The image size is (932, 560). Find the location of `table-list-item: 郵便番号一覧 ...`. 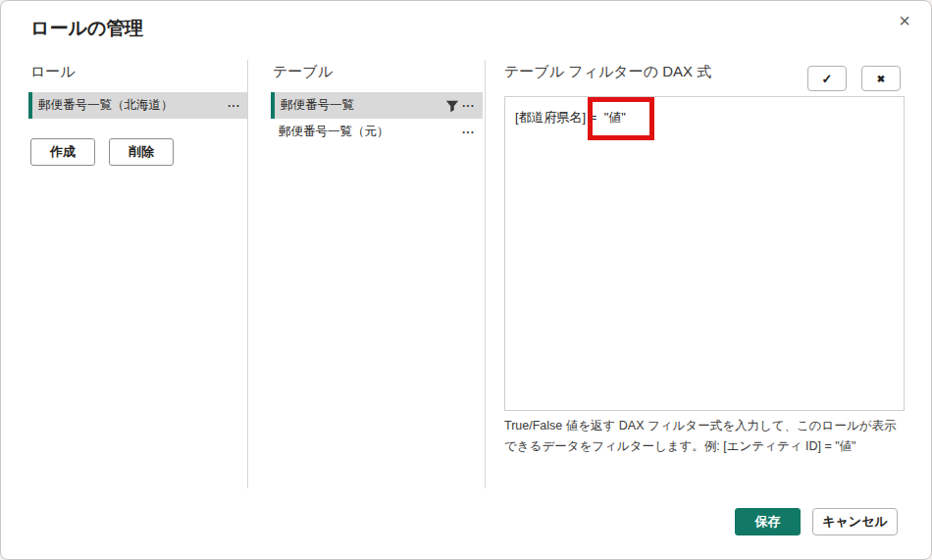

table-list-item: 郵便番号一覧 ... is located at coordinates (377, 106).